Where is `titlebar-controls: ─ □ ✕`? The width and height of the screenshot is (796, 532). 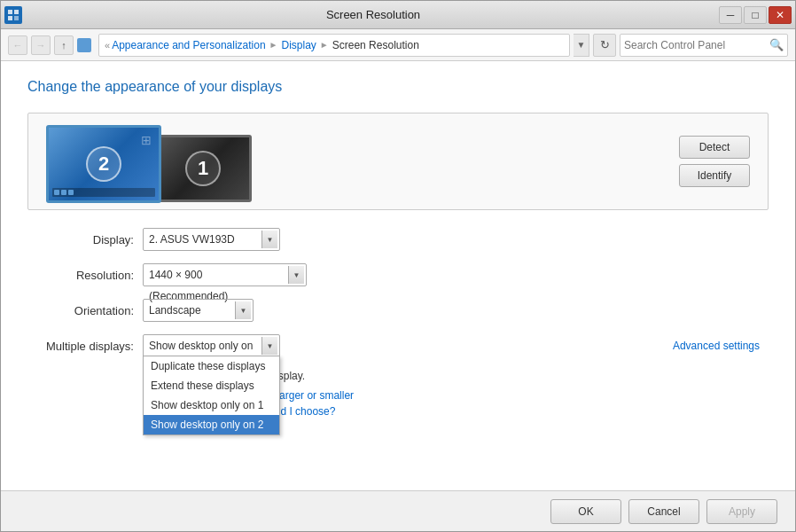 titlebar-controls: ─ □ ✕ is located at coordinates (755, 15).